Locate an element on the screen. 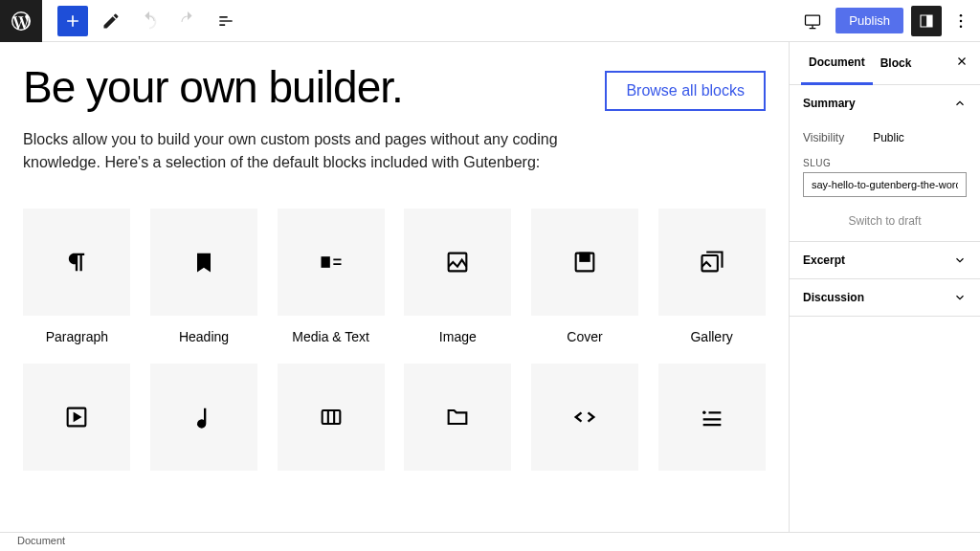 This screenshot has height=551, width=980. content-header: Be your own builder. Browse all blocks is located at coordinates (394, 87).